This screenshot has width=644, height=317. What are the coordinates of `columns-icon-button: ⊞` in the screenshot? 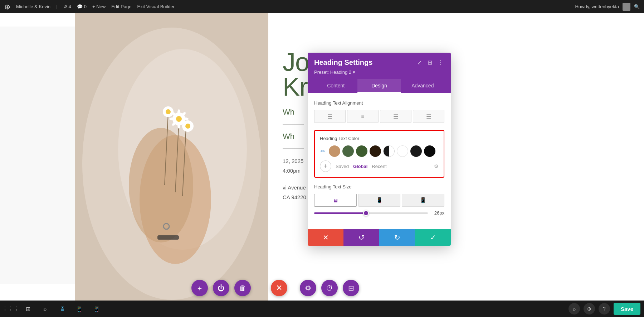 It's located at (430, 62).